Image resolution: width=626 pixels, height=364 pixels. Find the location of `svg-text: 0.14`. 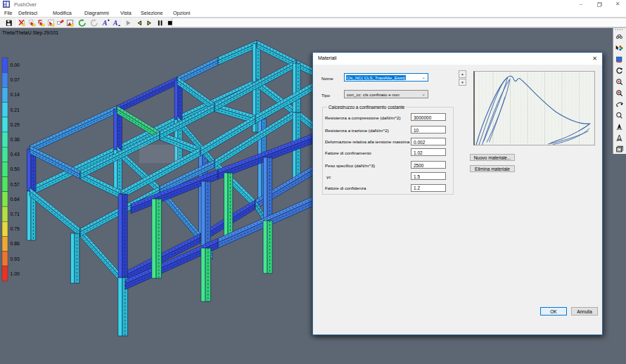

svg-text: 0.14 is located at coordinates (15, 94).